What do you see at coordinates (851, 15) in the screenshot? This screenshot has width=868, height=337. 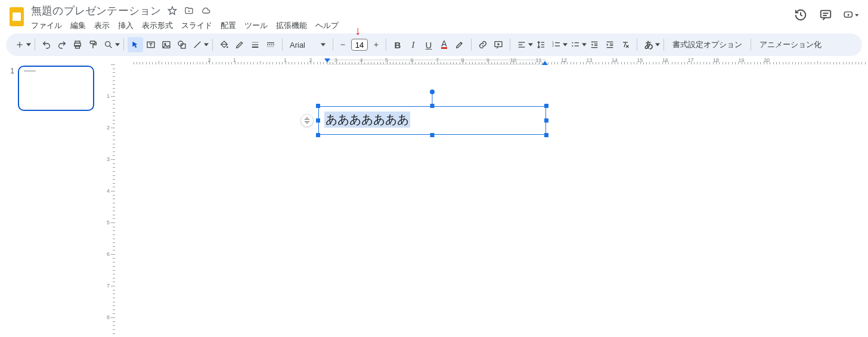 I see `present-button` at bounding box center [851, 15].